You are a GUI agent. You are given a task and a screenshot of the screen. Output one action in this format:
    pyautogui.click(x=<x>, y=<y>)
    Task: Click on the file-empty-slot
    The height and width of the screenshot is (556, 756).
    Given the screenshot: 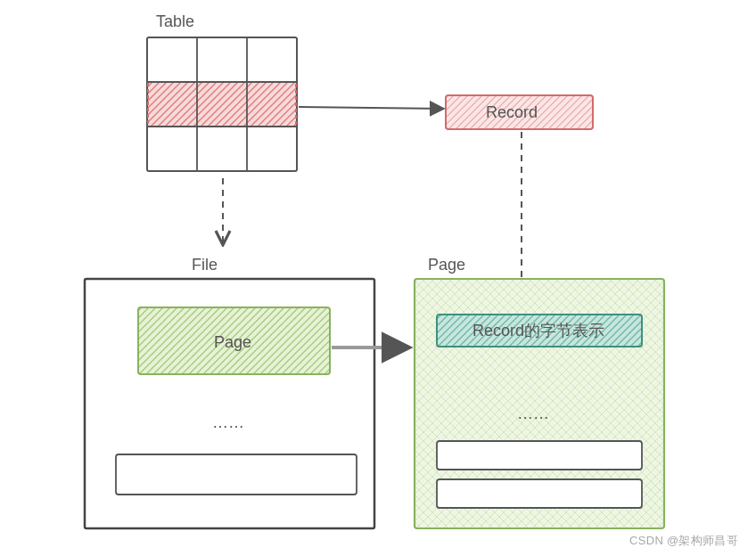 What is the action you would take?
    pyautogui.click(x=236, y=474)
    